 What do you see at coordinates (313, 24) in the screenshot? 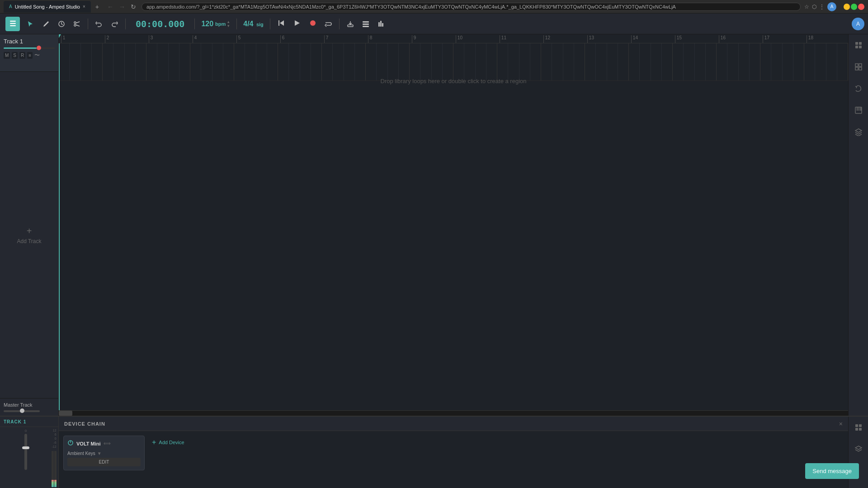
I see `record-btn` at bounding box center [313, 24].